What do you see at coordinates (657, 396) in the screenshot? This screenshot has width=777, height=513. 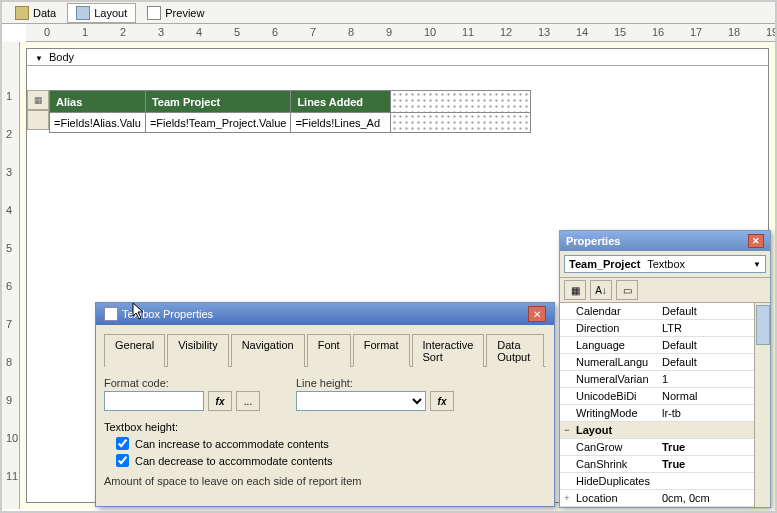 I see `property-row: UnicodeBiDiNormal` at bounding box center [657, 396].